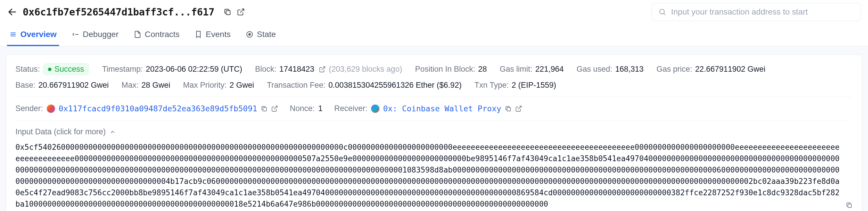 The width and height of the screenshot is (868, 211). I want to click on max-priority-label: Max Priority:, so click(205, 85).